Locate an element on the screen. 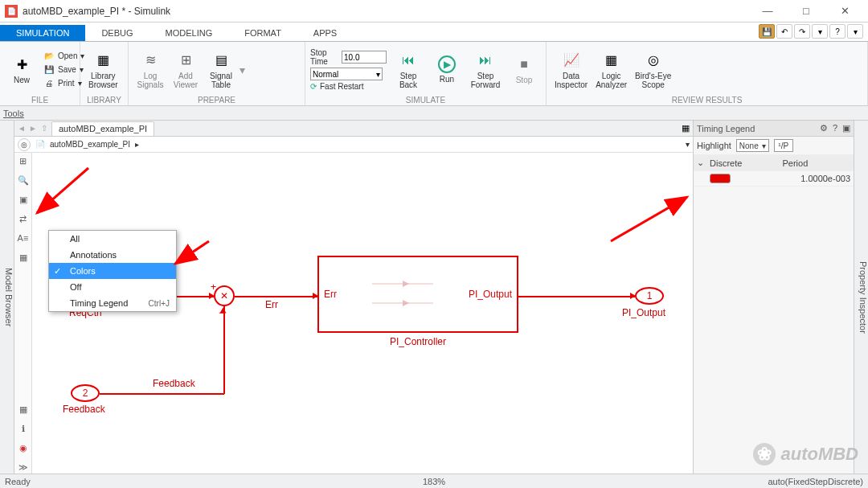 This screenshot has width=868, height=488. logic-analyzer-button: ▦Logic Analyzer is located at coordinates (611, 70).